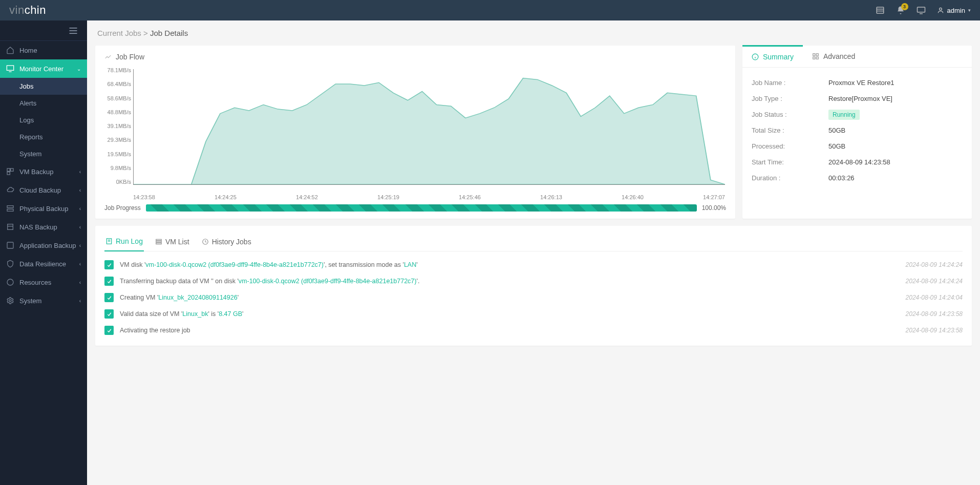 This screenshot has width=980, height=485. What do you see at coordinates (921, 10) in the screenshot?
I see `screen-icon` at bounding box center [921, 10].